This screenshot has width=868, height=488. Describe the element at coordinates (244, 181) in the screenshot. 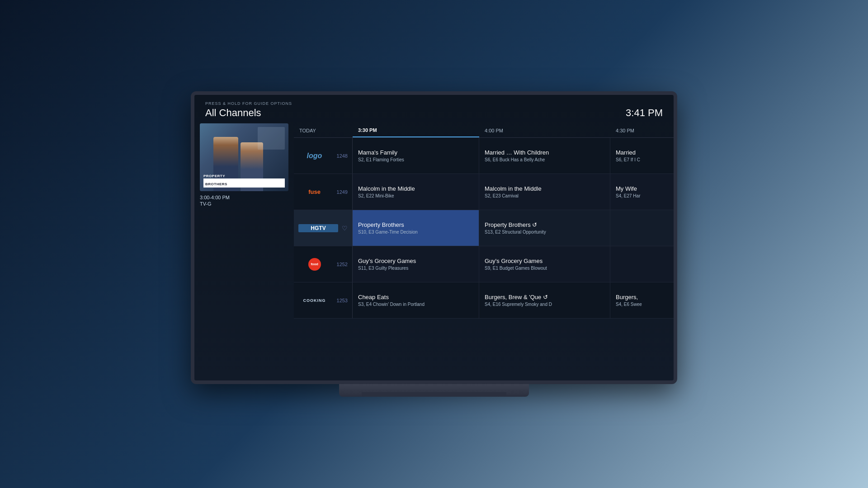

I see `show-title-overlay: PROPERTY BROTHERS` at that location.